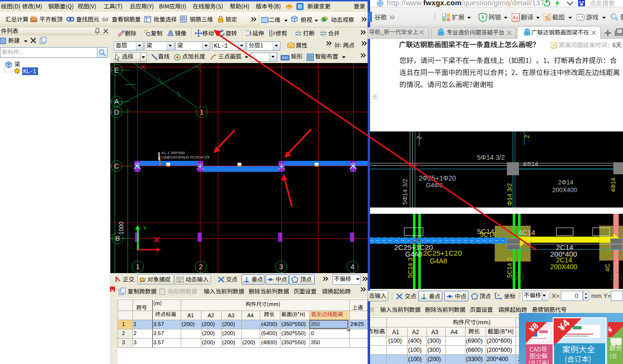 This screenshot has width=623, height=364. Describe the element at coordinates (117, 70) in the screenshot. I see `svg-text: E` at that location.